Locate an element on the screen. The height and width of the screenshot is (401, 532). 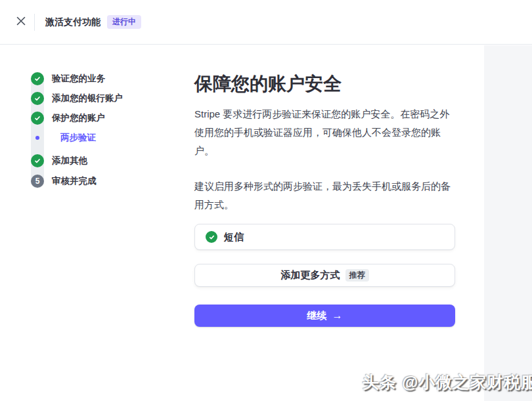
arrow-right-icon: → is located at coordinates (338, 316).